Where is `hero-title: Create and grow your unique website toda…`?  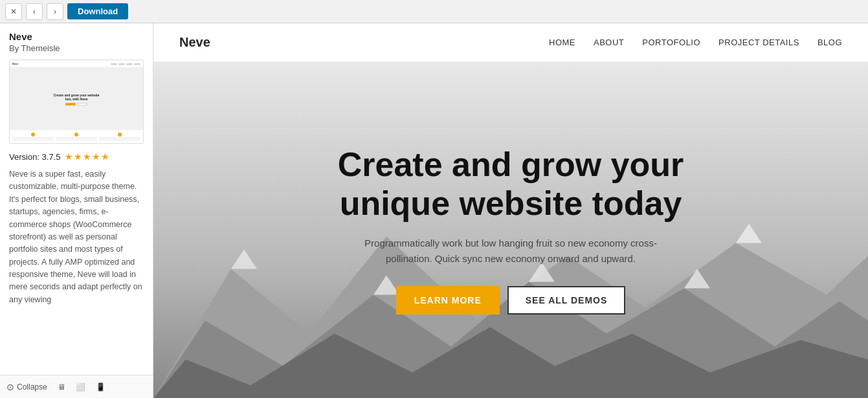 hero-title: Create and grow your unique website toda… is located at coordinates (511, 184).